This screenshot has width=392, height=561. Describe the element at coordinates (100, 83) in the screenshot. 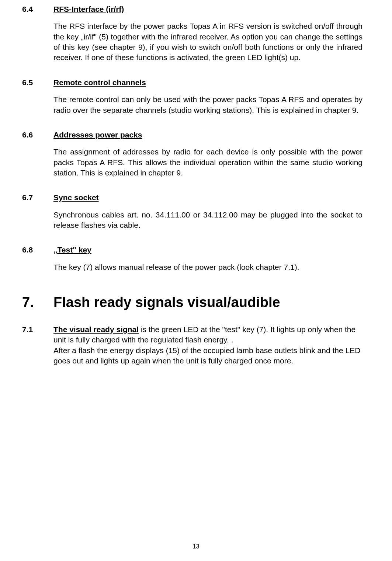

I see `section-heading: Remote control channels` at that location.